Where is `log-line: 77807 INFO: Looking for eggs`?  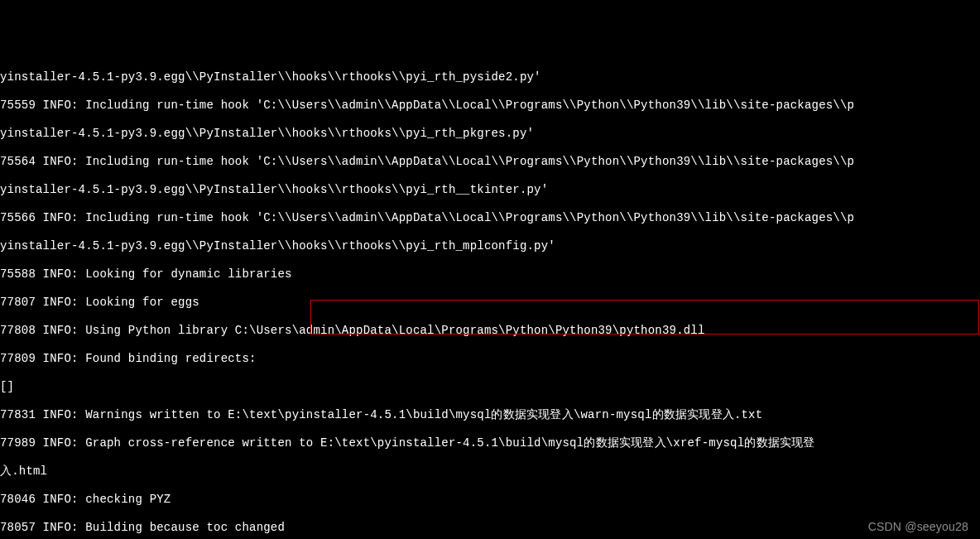 log-line: 77807 INFO: Looking for eggs is located at coordinates (490, 303).